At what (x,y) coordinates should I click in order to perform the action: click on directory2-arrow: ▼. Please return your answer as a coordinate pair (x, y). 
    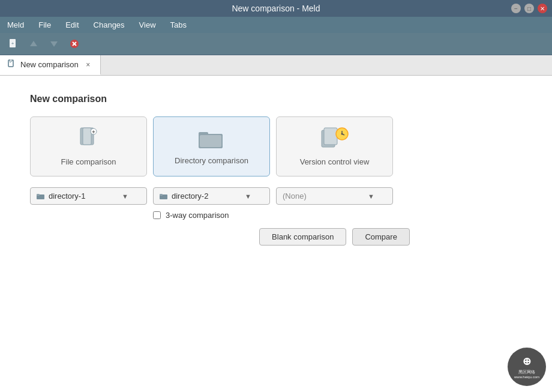
    Looking at the image, I should click on (248, 196).